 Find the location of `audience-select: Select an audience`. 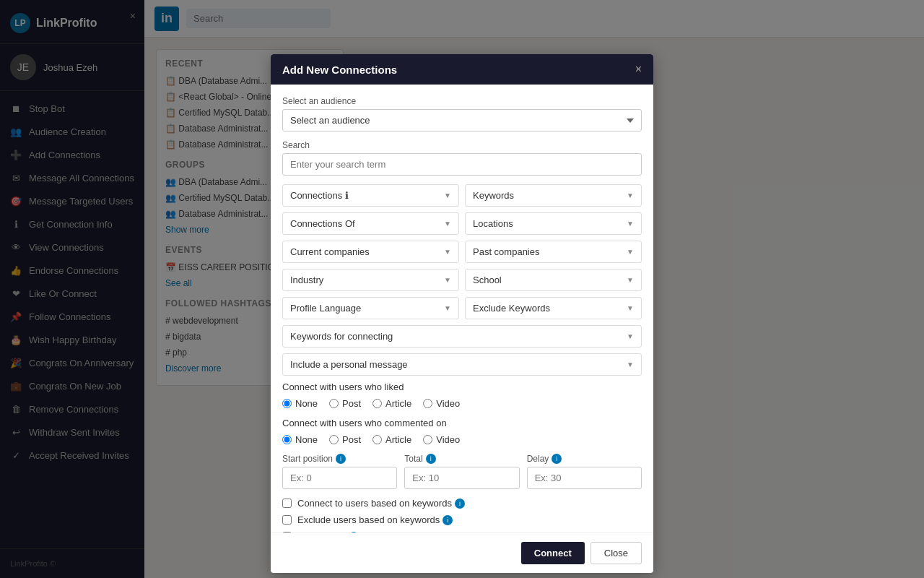

audience-select: Select an audience is located at coordinates (462, 120).